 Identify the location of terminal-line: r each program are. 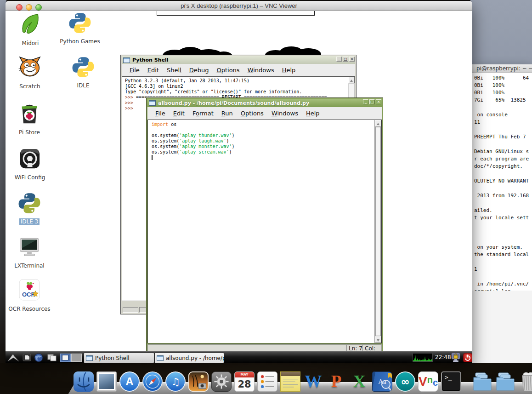
(503, 159).